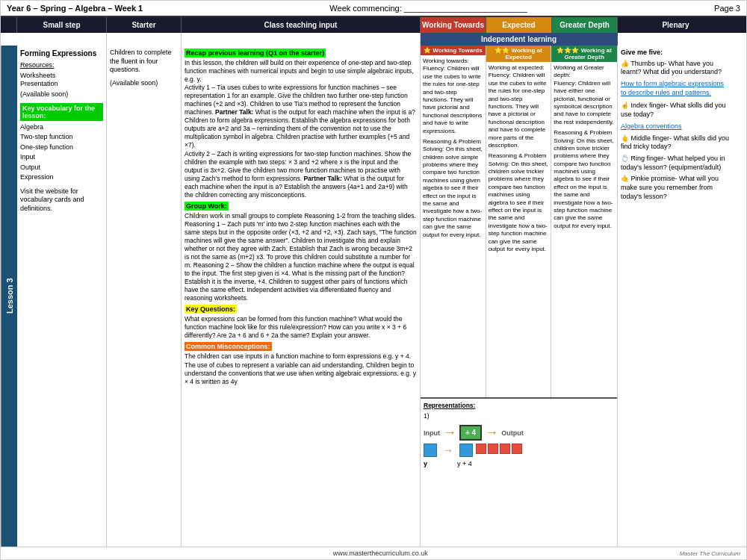 This screenshot has height=560, width=747. What do you see at coordinates (143, 84) in the screenshot?
I see `starter-available: (Available soon)` at bounding box center [143, 84].